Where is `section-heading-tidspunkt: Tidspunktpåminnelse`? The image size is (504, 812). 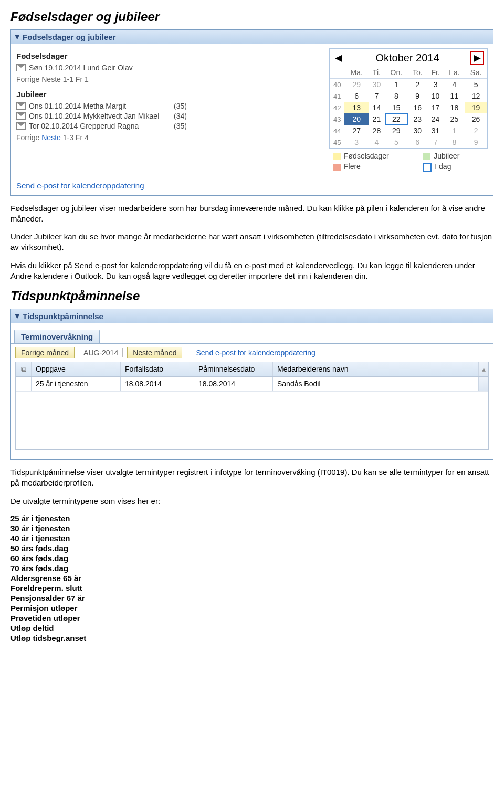 section-heading-tidspunkt: Tidspunktpåminnelse is located at coordinates (252, 296).